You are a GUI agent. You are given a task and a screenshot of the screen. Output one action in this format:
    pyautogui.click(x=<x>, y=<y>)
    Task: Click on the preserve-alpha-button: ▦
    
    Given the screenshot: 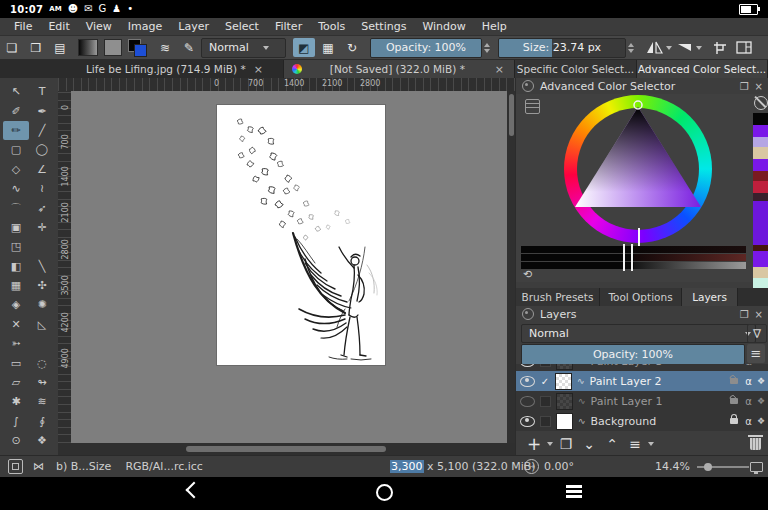 What is the action you would take?
    pyautogui.click(x=328, y=48)
    